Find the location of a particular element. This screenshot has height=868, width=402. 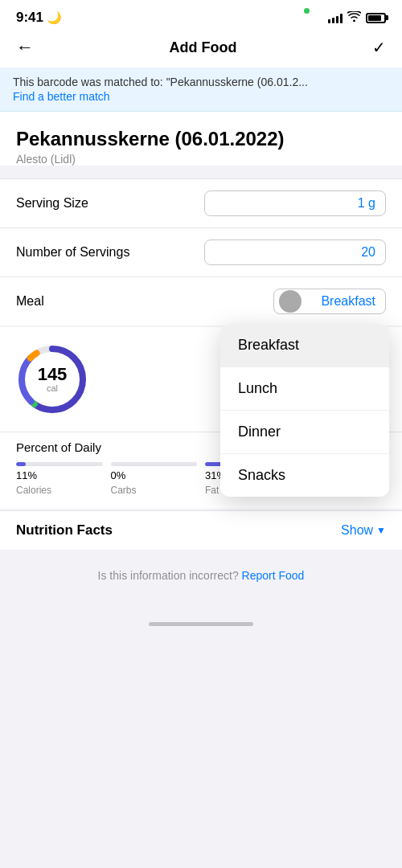

dropdown-item-dinner: Dinner is located at coordinates (305, 432).